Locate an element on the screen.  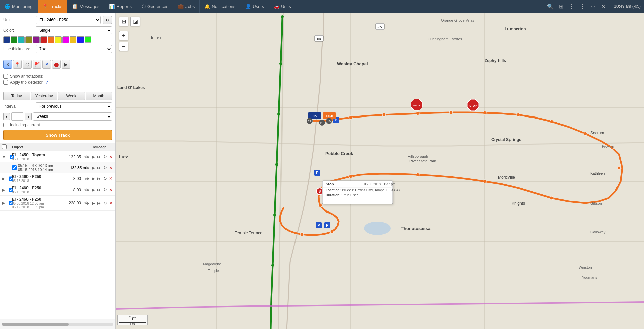
color-swatch-green is located at coordinates (14, 40).